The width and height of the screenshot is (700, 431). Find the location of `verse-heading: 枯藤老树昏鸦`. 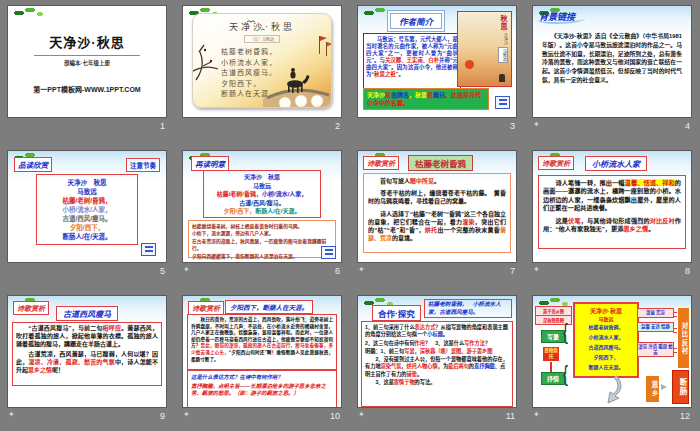

verse-heading: 枯藤老树昏鸦 is located at coordinates (440, 163).